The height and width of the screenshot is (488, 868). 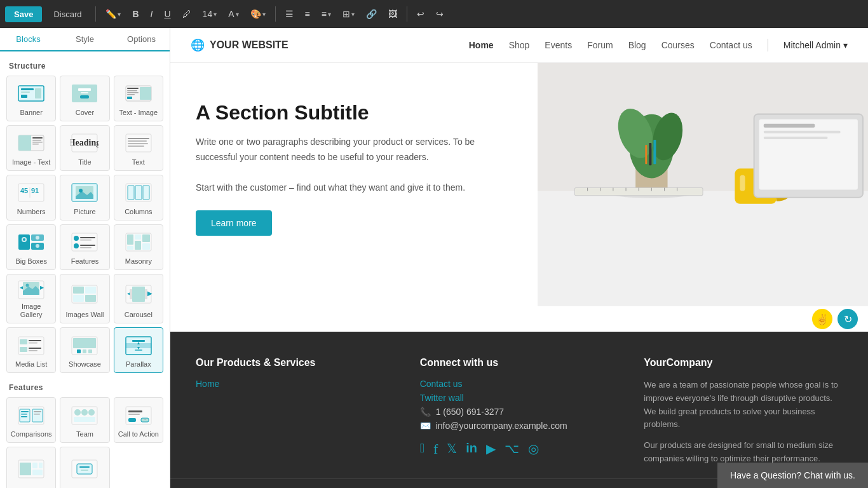 What do you see at coordinates (187, 14) in the screenshot?
I see `highlight-button: 🖊` at bounding box center [187, 14].